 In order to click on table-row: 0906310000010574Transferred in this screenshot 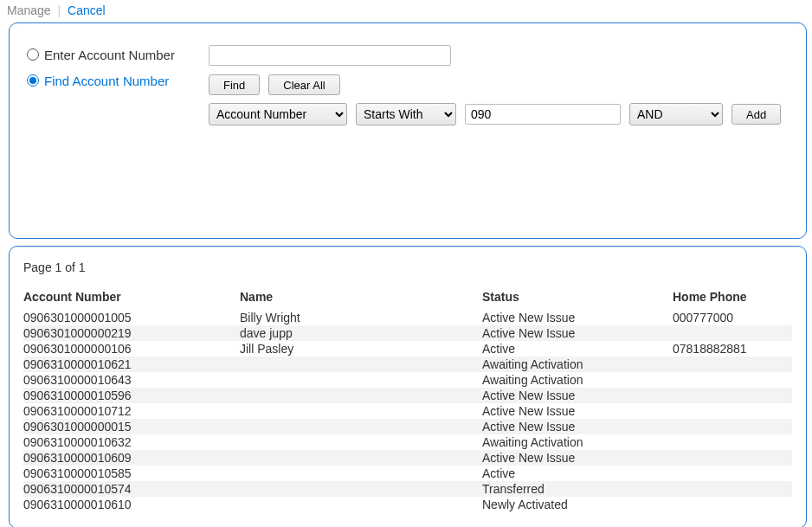, I will do `click(408, 489)`.